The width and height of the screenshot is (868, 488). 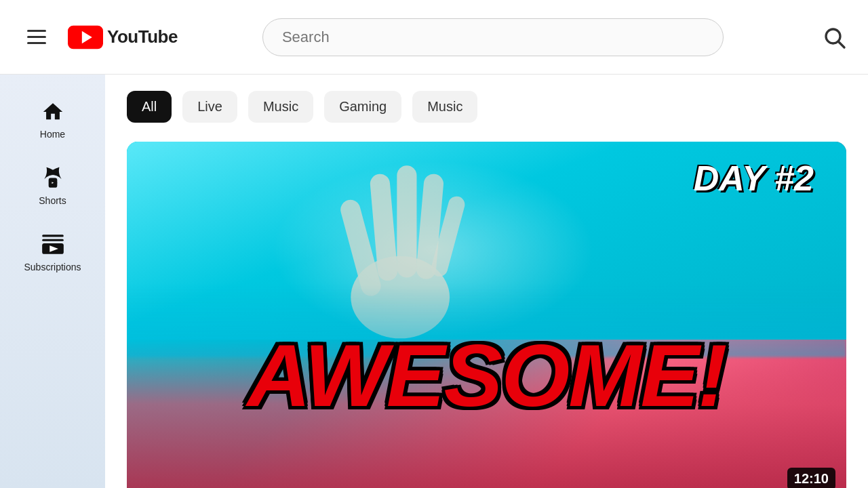 What do you see at coordinates (53, 185) in the screenshot?
I see `sidebar-item-shorts: Shorts` at bounding box center [53, 185].